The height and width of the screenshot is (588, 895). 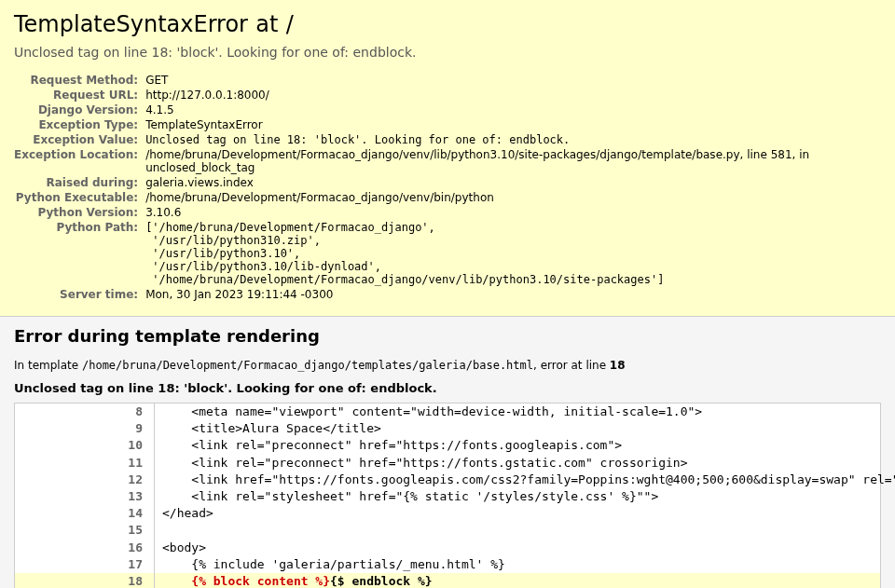 What do you see at coordinates (429, 412) in the screenshot?
I see `line-code: <meta name="viewport" content="width=dev…` at bounding box center [429, 412].